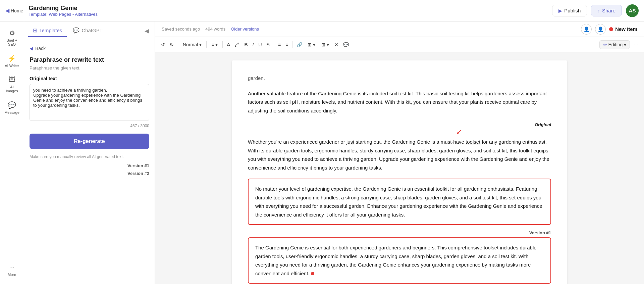 This screenshot has width=644, height=284. I want to click on chevron-down-icon-align: ▾, so click(217, 45).